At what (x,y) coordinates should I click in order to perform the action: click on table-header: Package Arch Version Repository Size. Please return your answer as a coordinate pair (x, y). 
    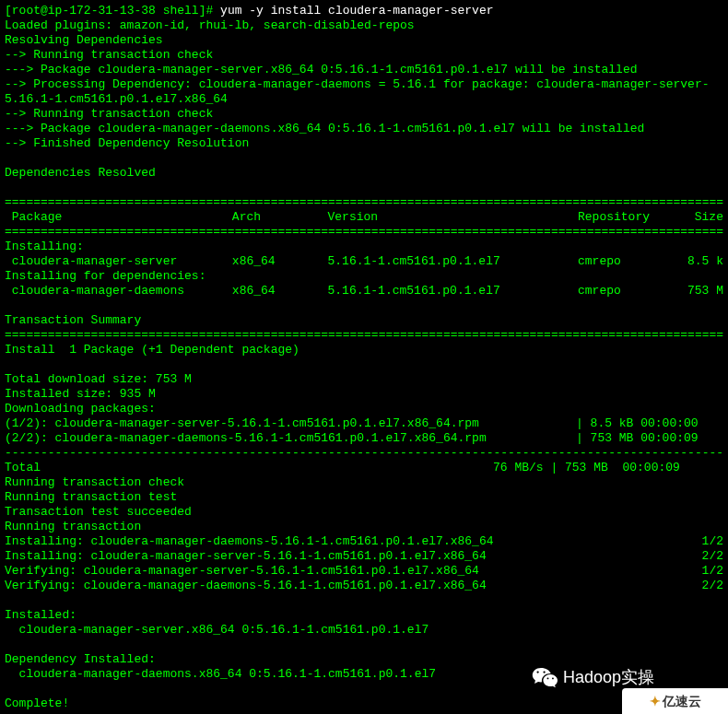
    Looking at the image, I should click on (364, 217).